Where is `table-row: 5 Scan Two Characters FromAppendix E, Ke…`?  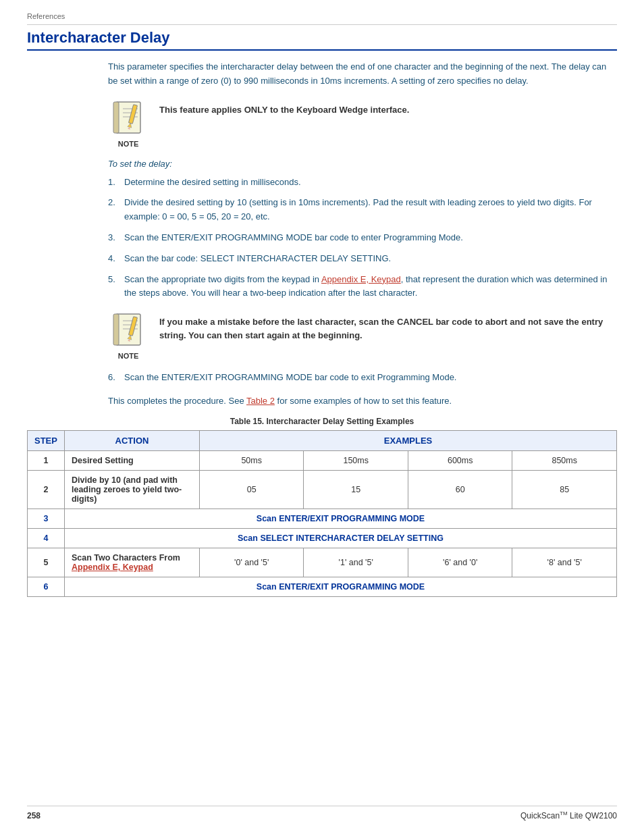
table-row: 5 Scan Two Characters FromAppendix E, Ke… is located at coordinates (323, 562).